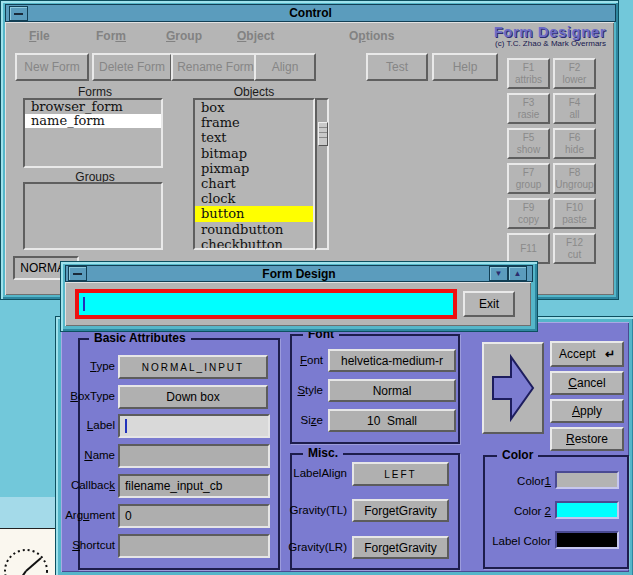  I want to click on objects-list: boxframetextbitmappixmapchartclockbutton…, so click(254, 174).